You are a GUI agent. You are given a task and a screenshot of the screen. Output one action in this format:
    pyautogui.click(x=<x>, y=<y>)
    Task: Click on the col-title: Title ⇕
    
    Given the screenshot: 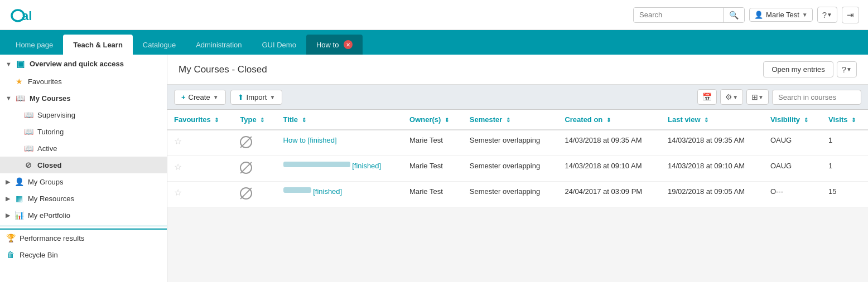 What is the action you would take?
    pyautogui.click(x=340, y=120)
    